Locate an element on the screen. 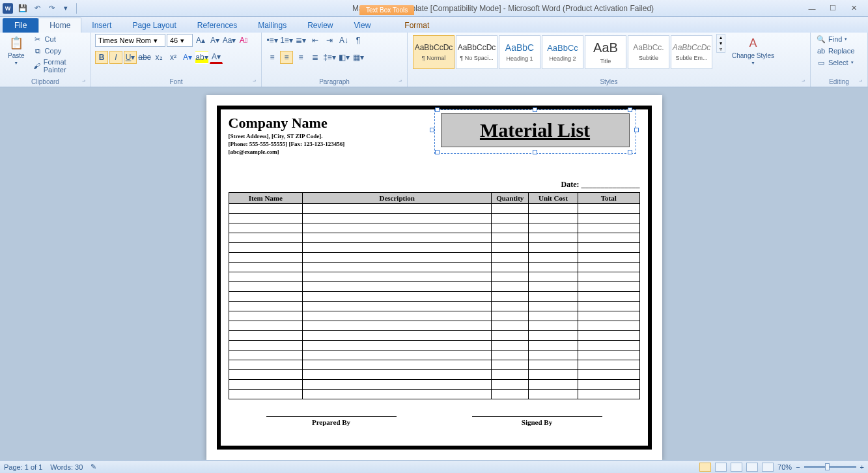 The image size is (868, 473). minimize-icon: — is located at coordinates (812, 8).